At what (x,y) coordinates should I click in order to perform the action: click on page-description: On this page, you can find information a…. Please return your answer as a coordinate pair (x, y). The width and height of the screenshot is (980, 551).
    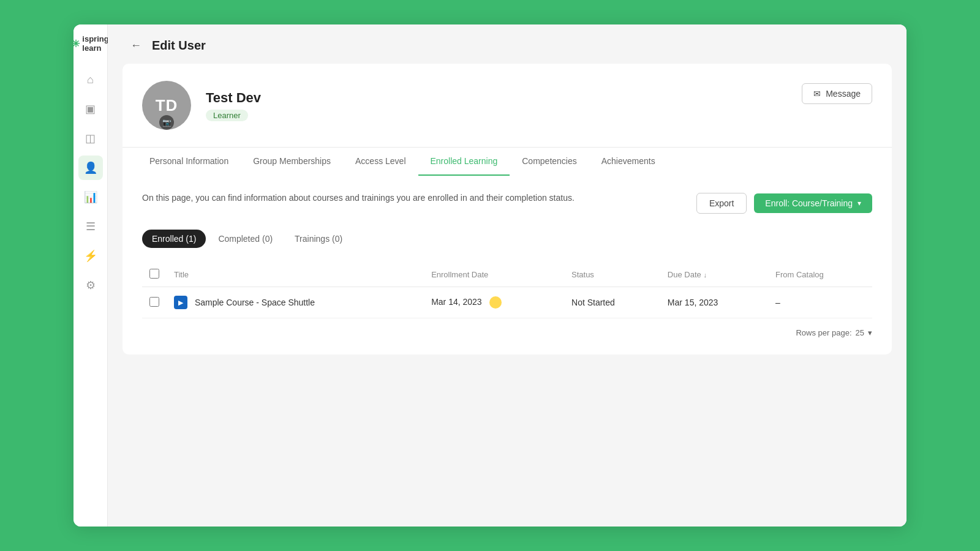
    Looking at the image, I should click on (358, 198).